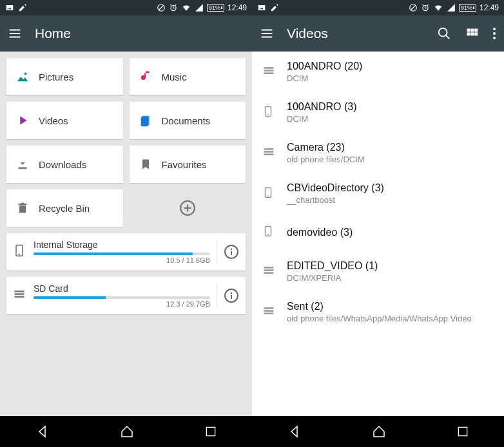  What do you see at coordinates (126, 8) in the screenshot?
I see `status-bar: 91% 12:49` at bounding box center [126, 8].